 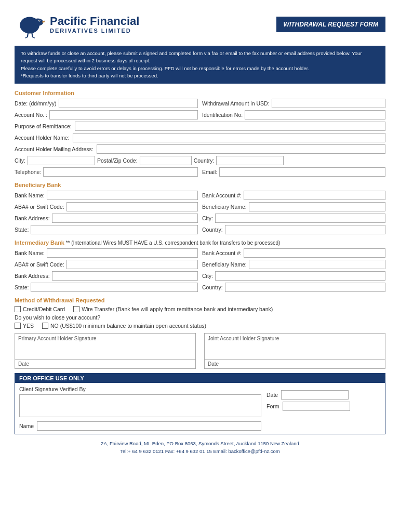 What do you see at coordinates (39, 264) in the screenshot?
I see `int-aba-label: ABA# or Swift Code:` at bounding box center [39, 264].